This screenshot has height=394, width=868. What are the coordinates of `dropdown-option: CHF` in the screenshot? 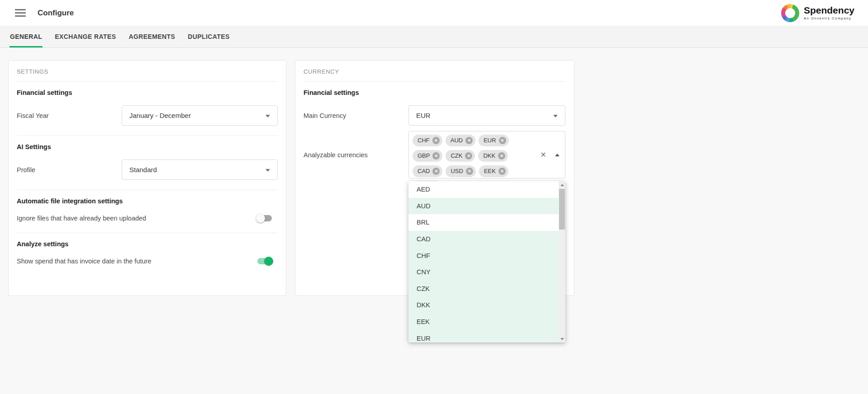 It's located at (487, 256).